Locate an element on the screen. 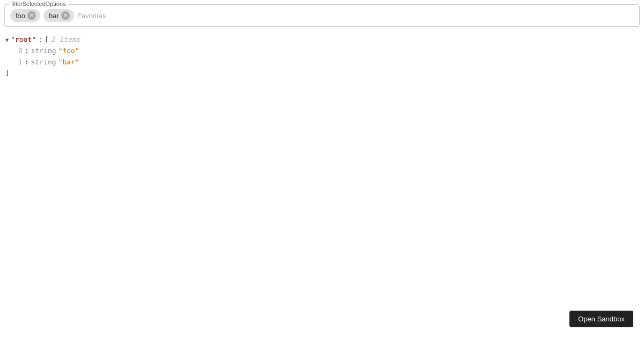 This screenshot has height=338, width=644. json-bracket-close: ] is located at coordinates (8, 73).